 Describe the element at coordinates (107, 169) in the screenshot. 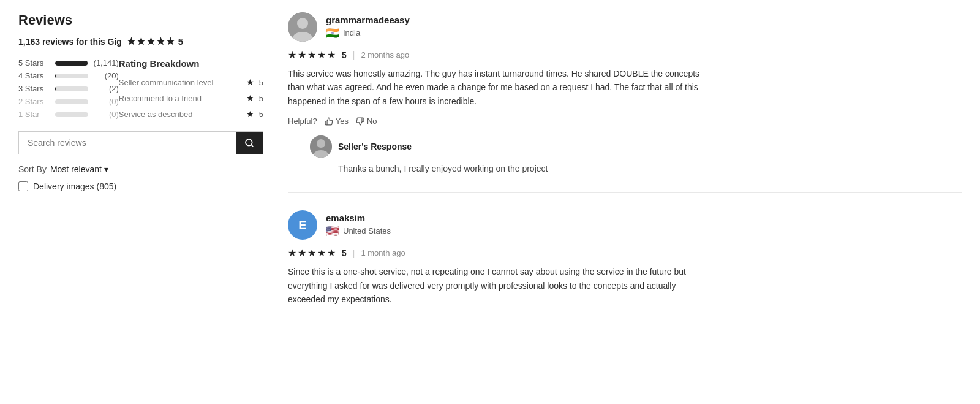

I see `chevron-down-icon: ▾` at that location.